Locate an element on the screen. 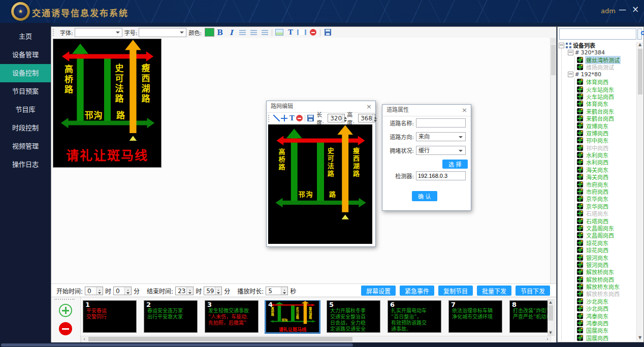 The image size is (644, 347). tree-device-item: 解放桥东岗西 is located at coordinates (607, 294).